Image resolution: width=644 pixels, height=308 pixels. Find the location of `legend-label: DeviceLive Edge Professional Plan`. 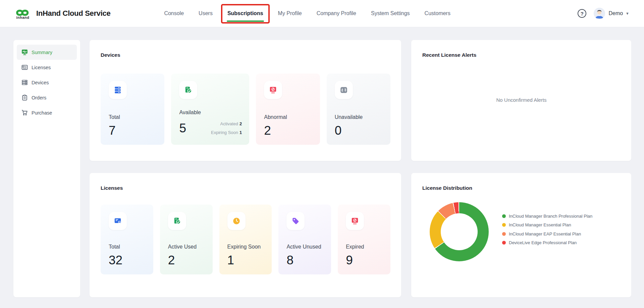

legend-label: DeviceLive Edge Professional Plan is located at coordinates (543, 243).